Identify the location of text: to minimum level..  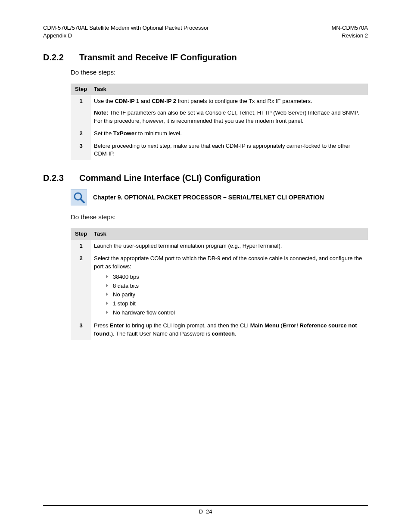
(159, 134).